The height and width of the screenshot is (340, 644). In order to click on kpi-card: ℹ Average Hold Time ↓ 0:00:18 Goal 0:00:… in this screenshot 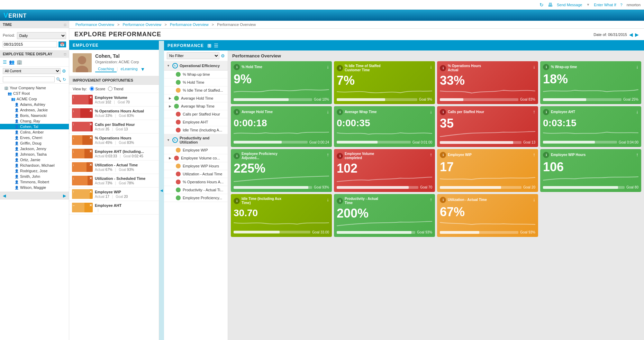, I will do `click(281, 127)`.